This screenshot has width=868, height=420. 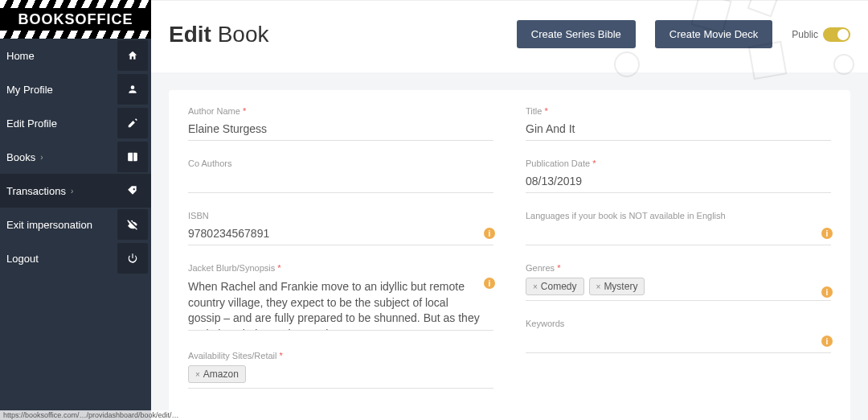 I want to click on public-toggle-label: Public, so click(x=805, y=35).